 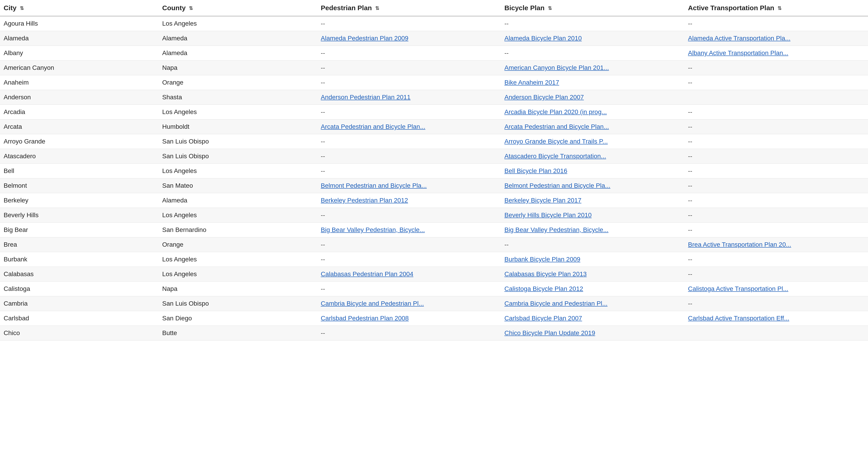 What do you see at coordinates (365, 38) in the screenshot?
I see `link-ped-row1: Alameda Pedestrian Plan 2009` at bounding box center [365, 38].